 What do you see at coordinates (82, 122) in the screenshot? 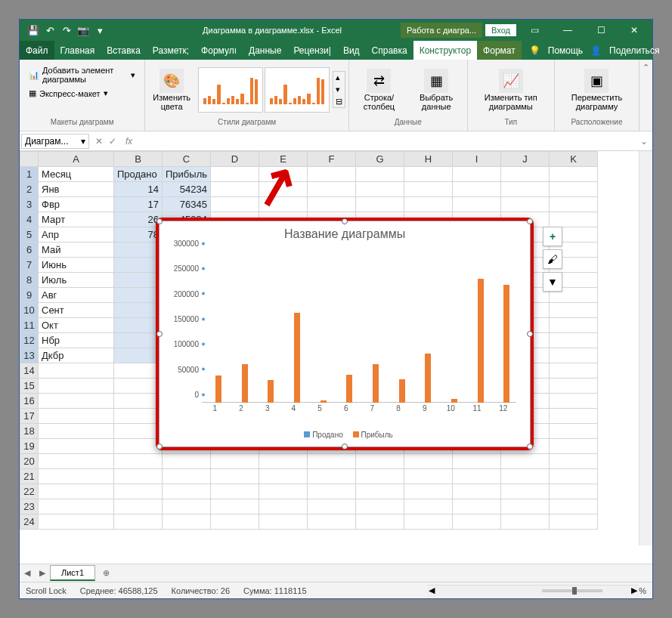
I see `group-label-layouts: Макеты диаграмм` at bounding box center [82, 122].